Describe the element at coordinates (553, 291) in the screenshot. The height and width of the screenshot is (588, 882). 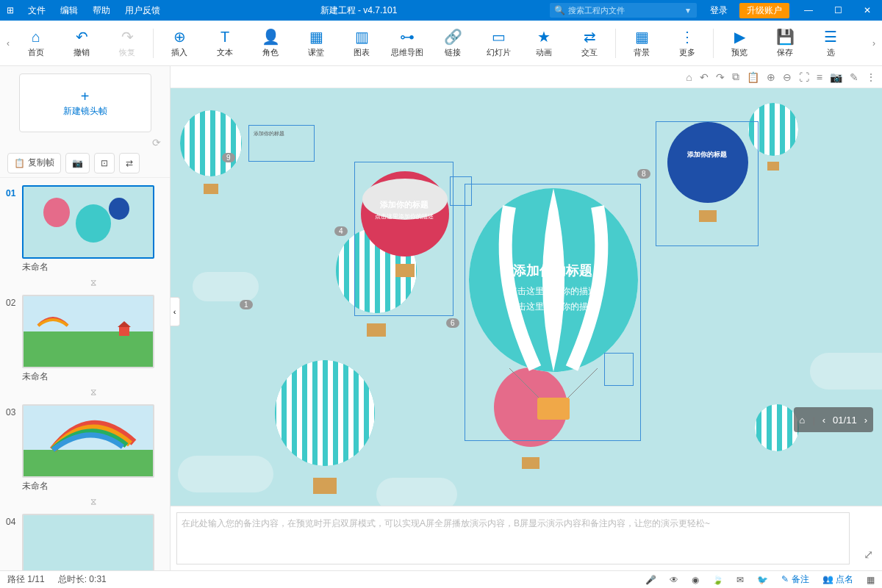
I see `canvas-main-desc1: 点击这里添加你的描述` at that location.